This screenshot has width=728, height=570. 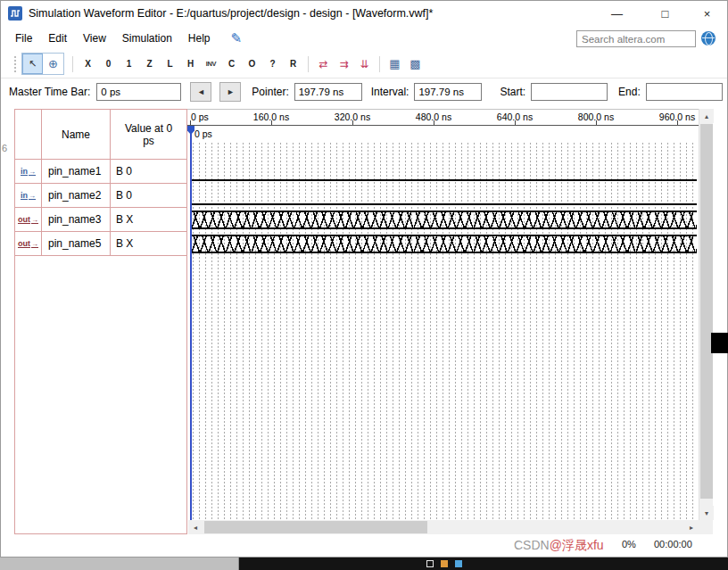 What do you see at coordinates (87, 64) in the screenshot?
I see `force-uncertain-button: X` at bounding box center [87, 64].